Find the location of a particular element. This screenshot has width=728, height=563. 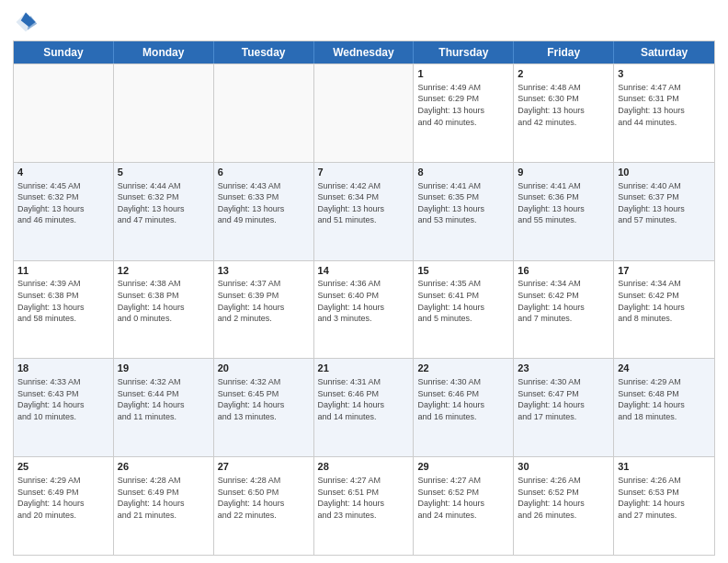

day-cell-9: 9Sunrise: 4:41 AM Sunset: 6:36 PM Daylig… is located at coordinates (564, 212).